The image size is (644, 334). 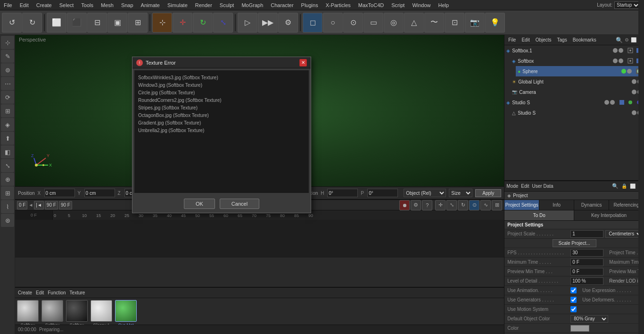 What do you see at coordinates (222, 123) in the screenshot?
I see `dialog-error-item: Gradient.jpg (Softbox Texture)` at bounding box center [222, 123].